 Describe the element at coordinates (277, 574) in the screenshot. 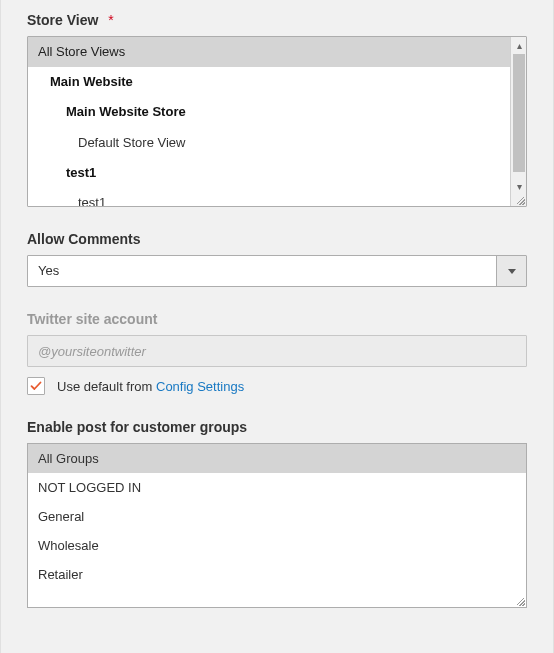

I see `option-retailer: Retailer` at that location.